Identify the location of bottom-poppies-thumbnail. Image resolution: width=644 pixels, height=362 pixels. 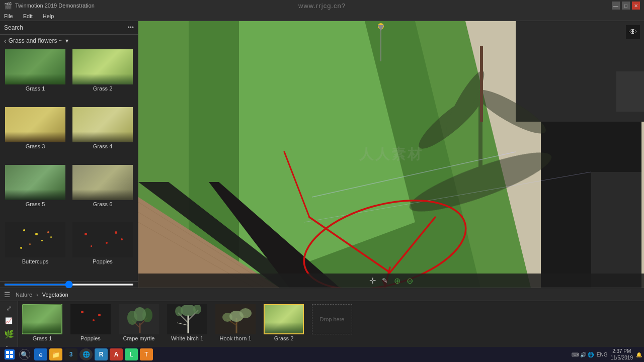
(91, 319).